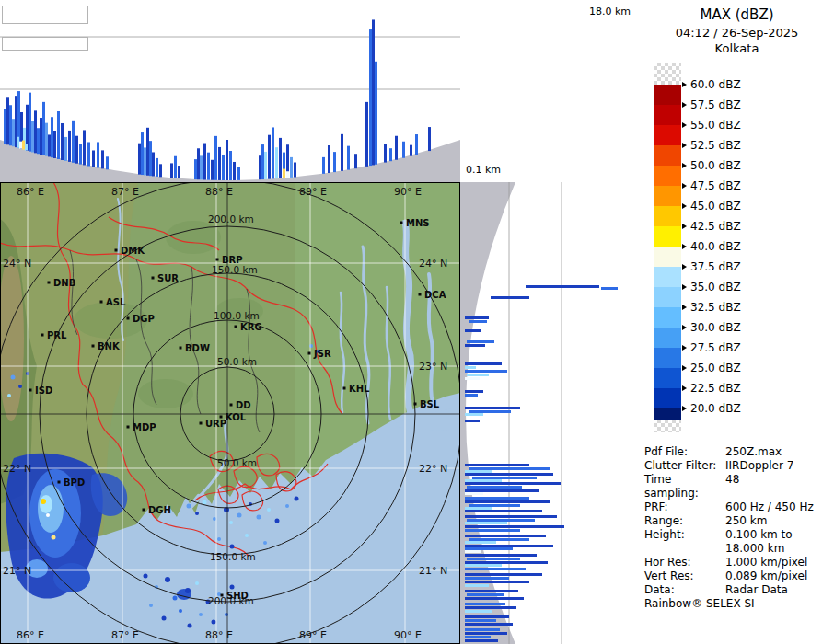 This screenshot has height=644, width=834. What do you see at coordinates (313, 635) in the screenshot?
I see `longitude-label-bottom: 89° E` at bounding box center [313, 635].